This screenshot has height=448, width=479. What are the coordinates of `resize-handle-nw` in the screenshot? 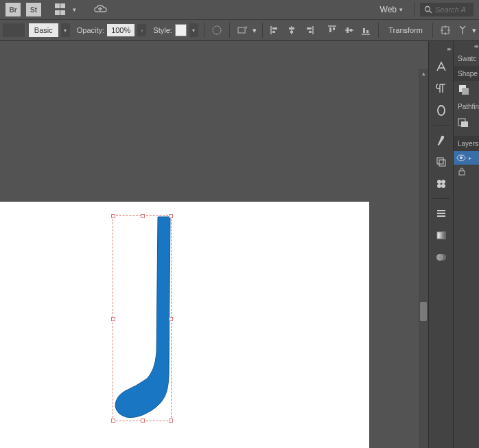 It's located at (113, 216).